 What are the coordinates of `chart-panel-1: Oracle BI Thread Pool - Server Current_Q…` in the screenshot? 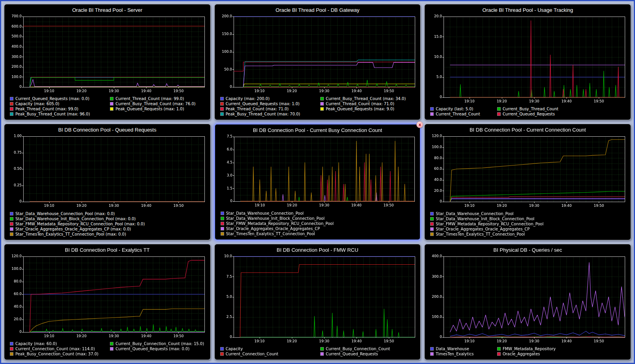 It's located at (107, 62).